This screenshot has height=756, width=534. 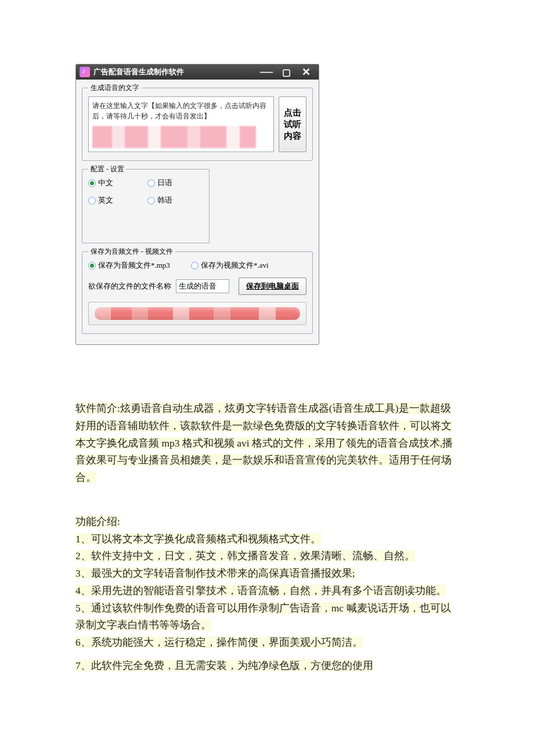 What do you see at coordinates (199, 539) in the screenshot?
I see `feature-1: 1、可以将文本文字换化成音频格式和视频格式文件。` at bounding box center [199, 539].